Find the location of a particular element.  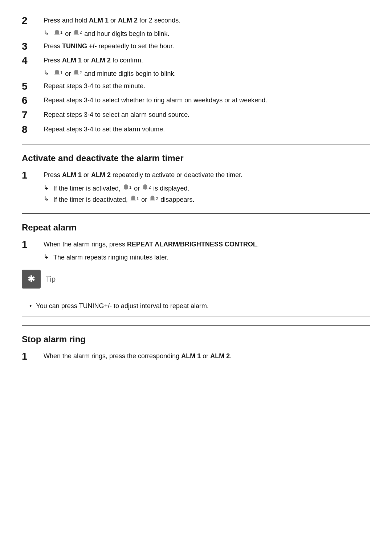

arrow-row: ↳The alarm repeats ringing minutes later… is located at coordinates (207, 258).